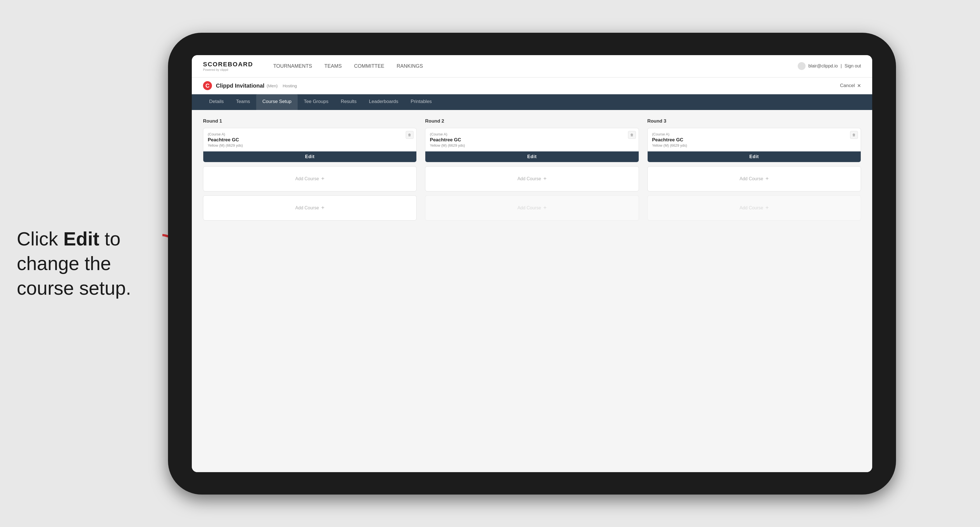 The height and width of the screenshot is (527, 980). I want to click on add-course-card-r2-1: Add Course+, so click(532, 179).